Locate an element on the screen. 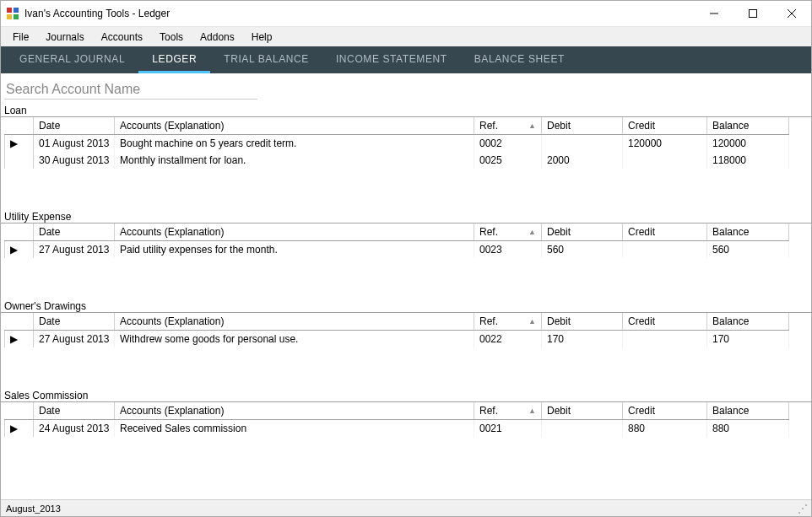 The width and height of the screenshot is (812, 517). cell-credit: 880 is located at coordinates (665, 428).